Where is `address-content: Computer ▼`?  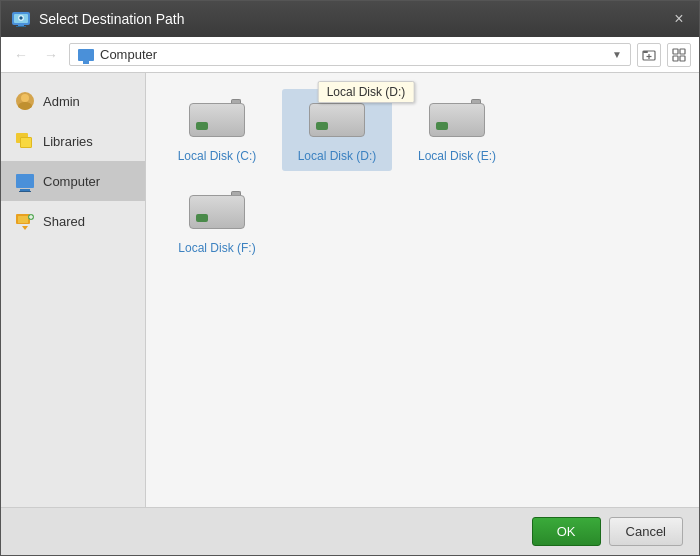
address-content: Computer ▼ is located at coordinates (350, 54).